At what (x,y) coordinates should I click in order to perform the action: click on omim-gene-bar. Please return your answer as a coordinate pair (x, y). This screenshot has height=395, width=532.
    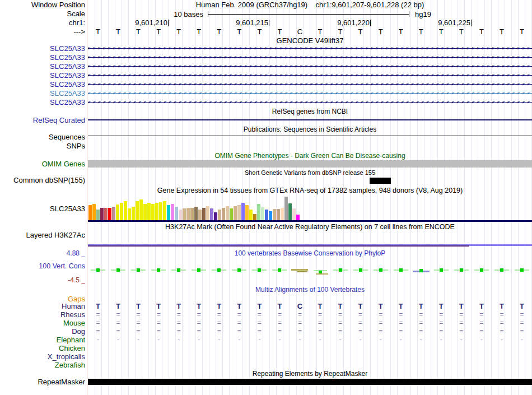
    Looking at the image, I should click on (310, 164).